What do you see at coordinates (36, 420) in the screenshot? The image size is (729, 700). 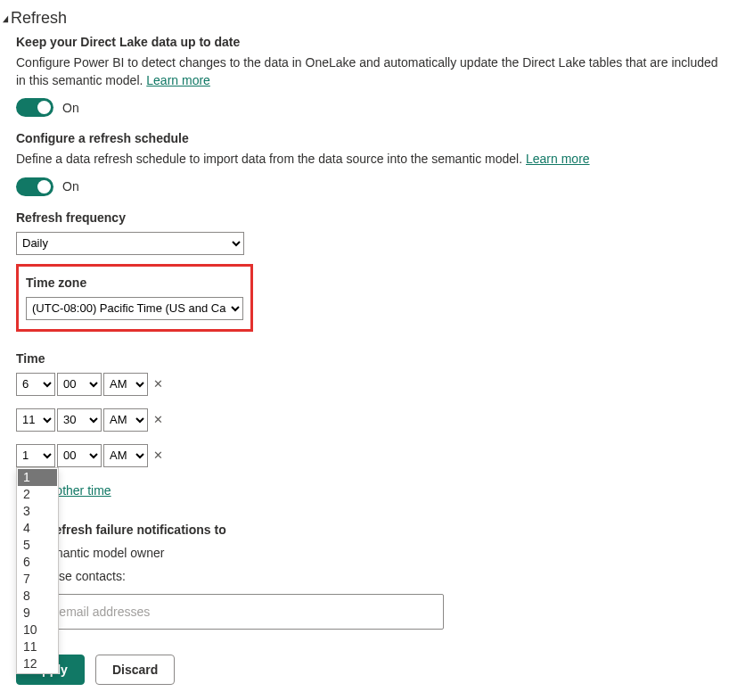 I see `hour-select: 11` at bounding box center [36, 420].